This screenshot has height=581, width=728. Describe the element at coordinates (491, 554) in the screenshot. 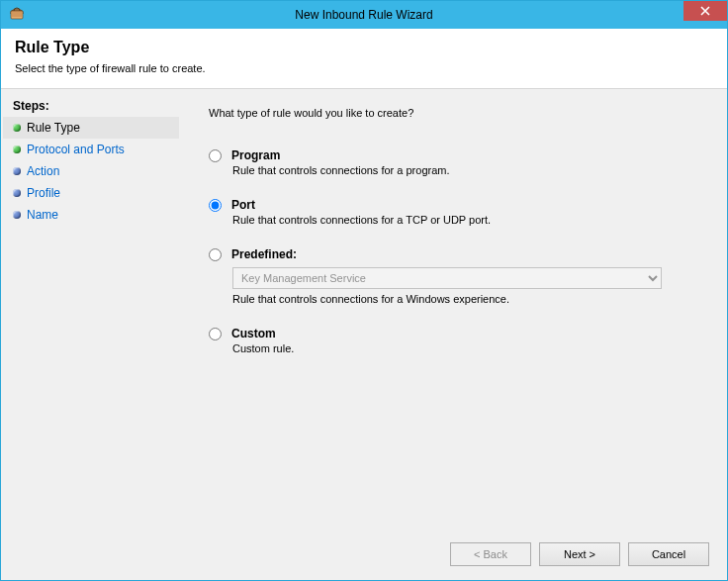

I see `back-button: < Back` at that location.